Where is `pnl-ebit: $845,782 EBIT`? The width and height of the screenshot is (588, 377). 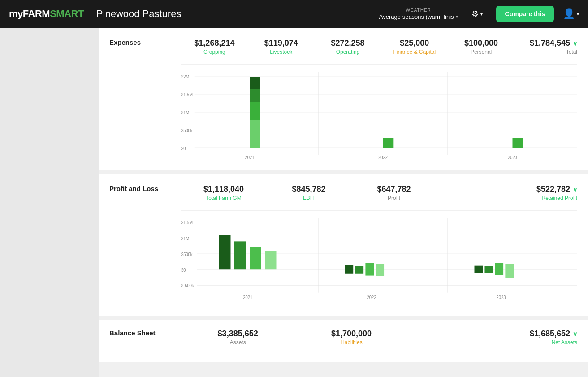 pnl-ebit: $845,782 EBIT is located at coordinates (309, 193).